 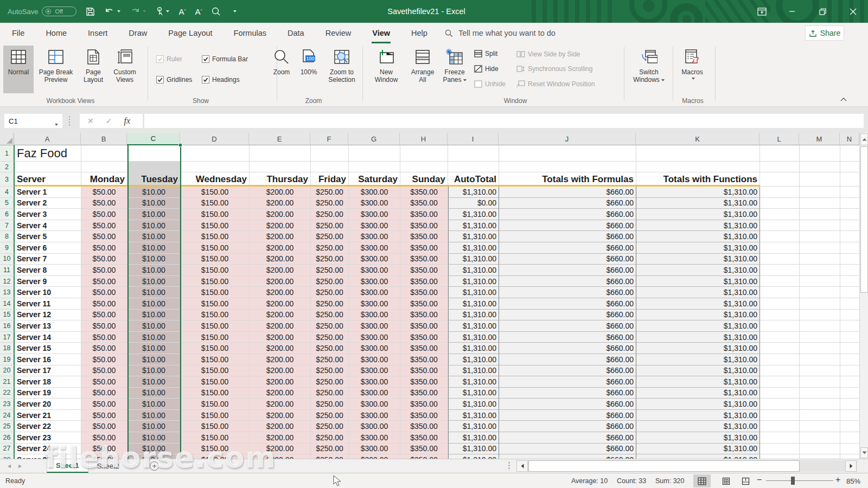 What do you see at coordinates (48, 404) in the screenshot?
I see `cell-A23: Server 20` at bounding box center [48, 404].